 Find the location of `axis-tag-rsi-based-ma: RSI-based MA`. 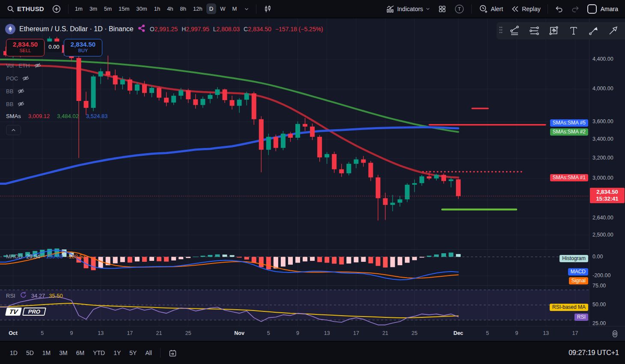

axis-tag-rsi-based-ma: RSI-based MA is located at coordinates (569, 307).